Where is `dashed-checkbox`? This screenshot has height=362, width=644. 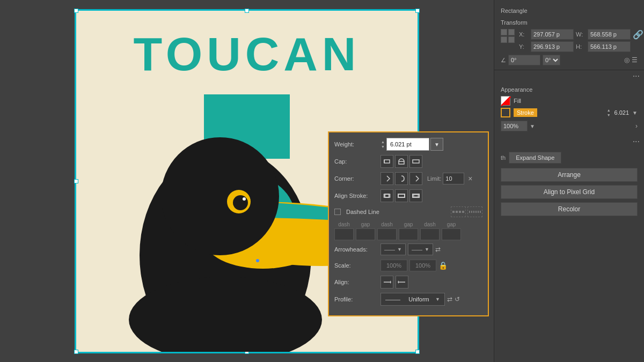 dashed-checkbox is located at coordinates (338, 212).